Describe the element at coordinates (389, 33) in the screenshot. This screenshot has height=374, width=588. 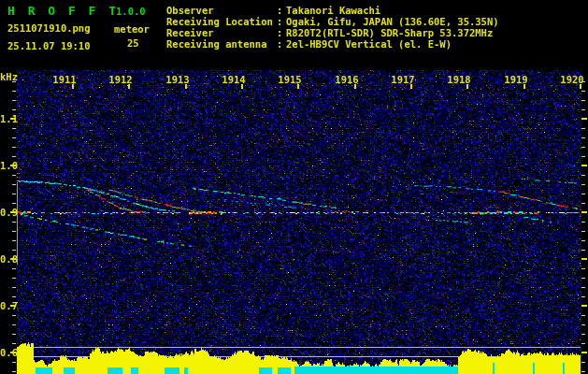
I see `info-value: R820T2(RTL-SDR) SDR-Sharp 53.372MHz` at that location.